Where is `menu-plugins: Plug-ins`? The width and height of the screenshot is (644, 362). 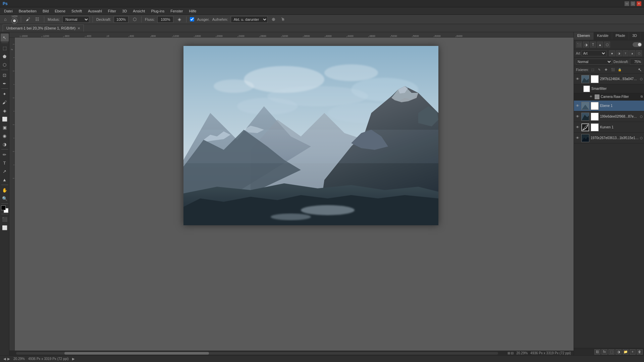 menu-plugins: Plug-ins is located at coordinates (158, 11).